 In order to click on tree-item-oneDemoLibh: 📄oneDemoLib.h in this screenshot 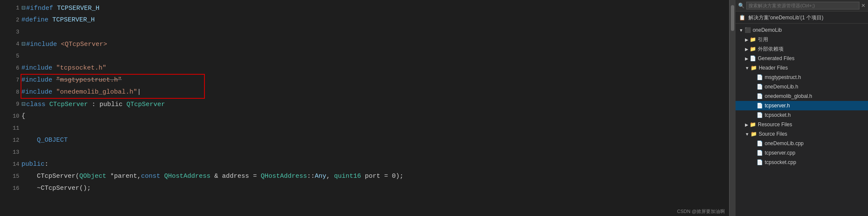, I will do `click(802, 87)`.